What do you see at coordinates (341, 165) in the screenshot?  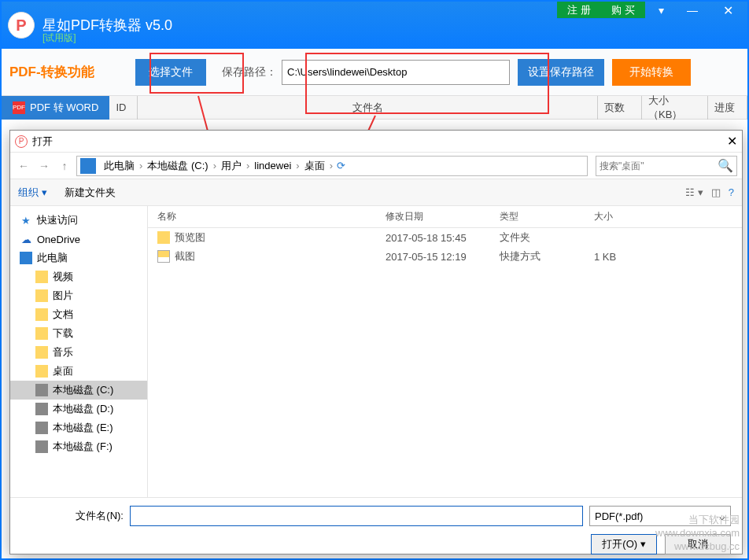 I see `refresh-icon: ⟳` at bounding box center [341, 165].